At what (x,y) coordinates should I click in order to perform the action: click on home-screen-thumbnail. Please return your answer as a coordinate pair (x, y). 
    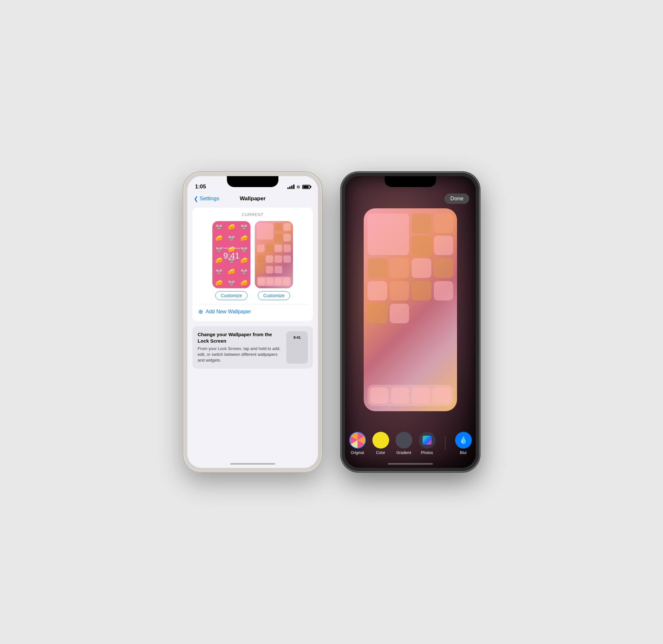
    Looking at the image, I should click on (274, 255).